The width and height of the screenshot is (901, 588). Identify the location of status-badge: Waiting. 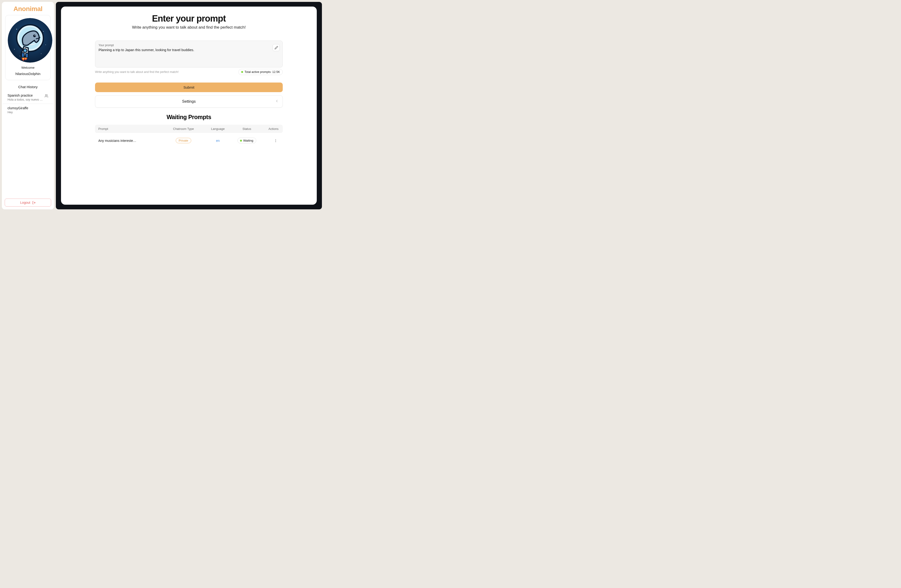
(247, 141).